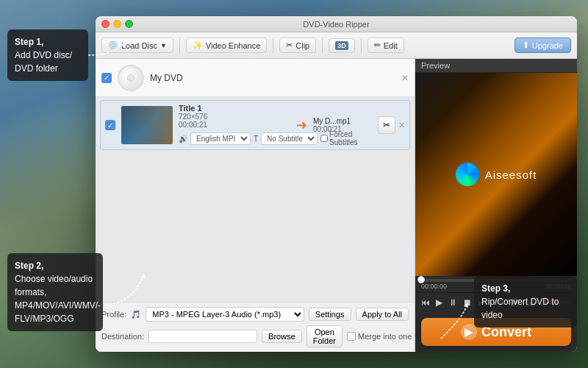 This screenshot has width=588, height=368. Describe the element at coordinates (113, 46) in the screenshot. I see `disc-icon: 💿` at that location.